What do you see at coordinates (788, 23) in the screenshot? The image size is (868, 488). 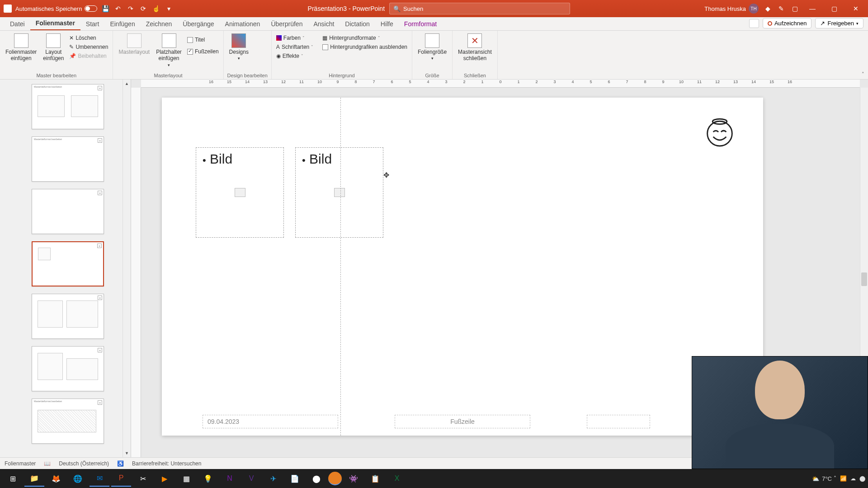 I see `record-button: Aufzeichnen` at bounding box center [788, 23].